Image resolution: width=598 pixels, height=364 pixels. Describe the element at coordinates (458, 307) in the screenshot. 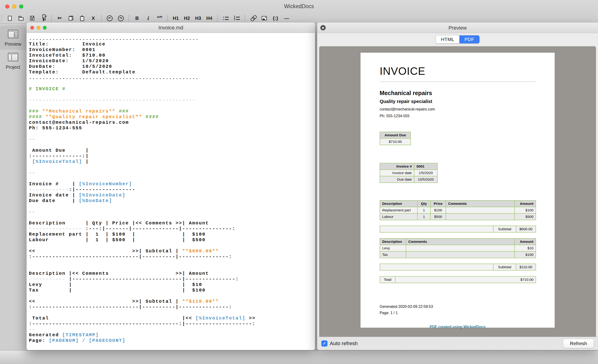

I see `generated-timestamp: Generated 2020-02-09 22:59:53` at that location.